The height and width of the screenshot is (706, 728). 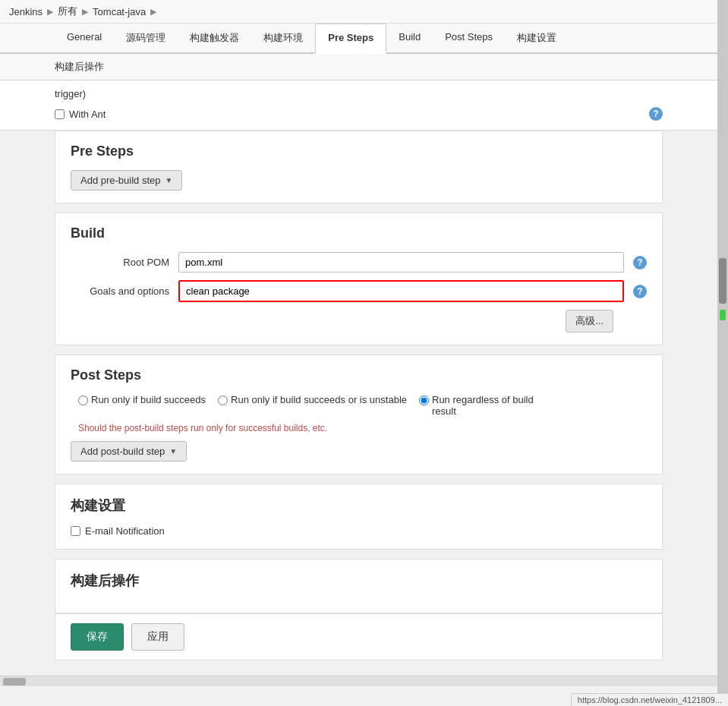 I want to click on advanced-button: 高级..., so click(x=589, y=321).